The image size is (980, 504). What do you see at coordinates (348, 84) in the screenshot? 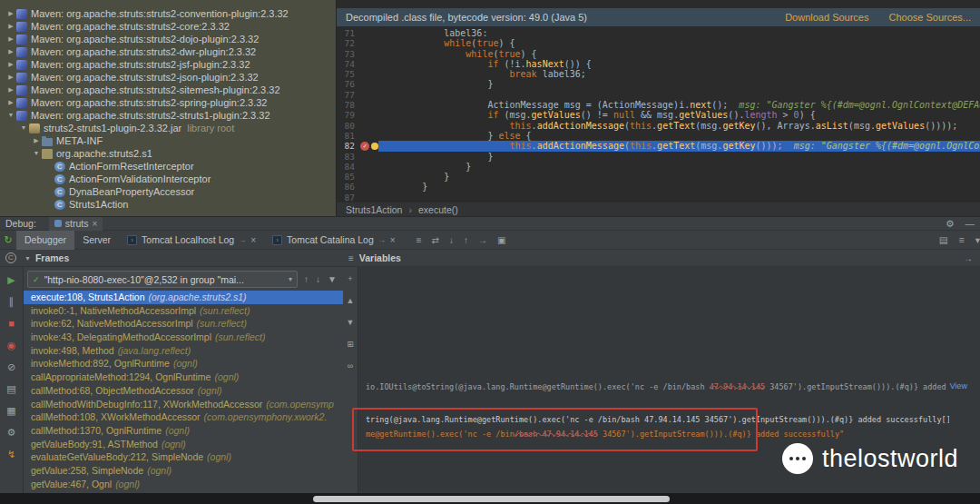
I see `line-number: 76` at bounding box center [348, 84].